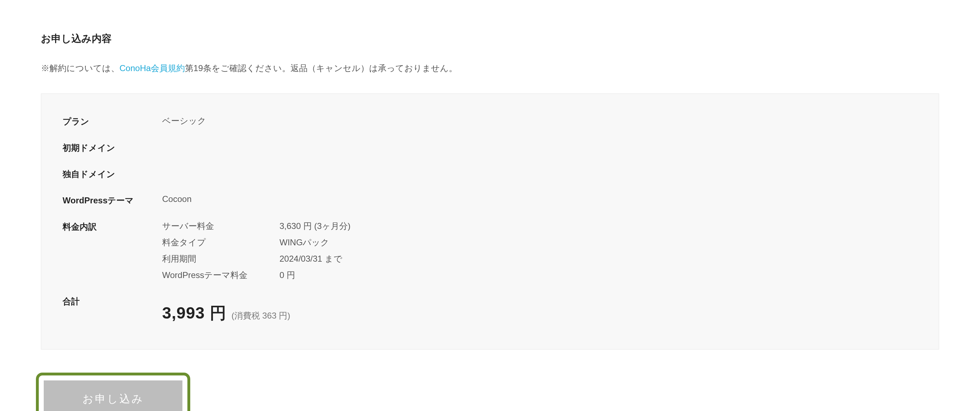 The image size is (980, 411). Describe the element at coordinates (177, 199) in the screenshot. I see `wp-theme-value: Cocoon` at that location.